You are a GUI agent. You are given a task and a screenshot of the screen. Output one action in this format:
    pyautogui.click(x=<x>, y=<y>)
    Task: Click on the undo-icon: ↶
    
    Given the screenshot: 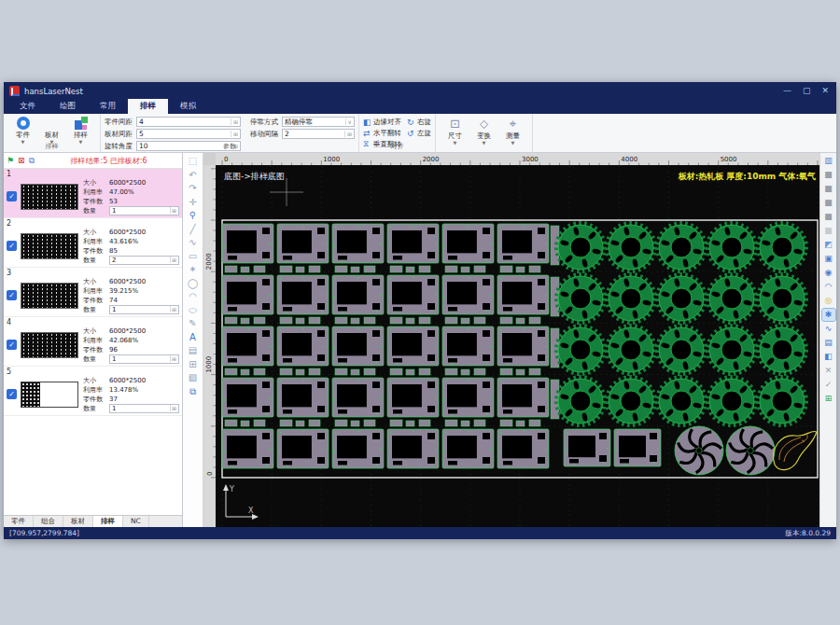 What is the action you would take?
    pyautogui.click(x=192, y=175)
    